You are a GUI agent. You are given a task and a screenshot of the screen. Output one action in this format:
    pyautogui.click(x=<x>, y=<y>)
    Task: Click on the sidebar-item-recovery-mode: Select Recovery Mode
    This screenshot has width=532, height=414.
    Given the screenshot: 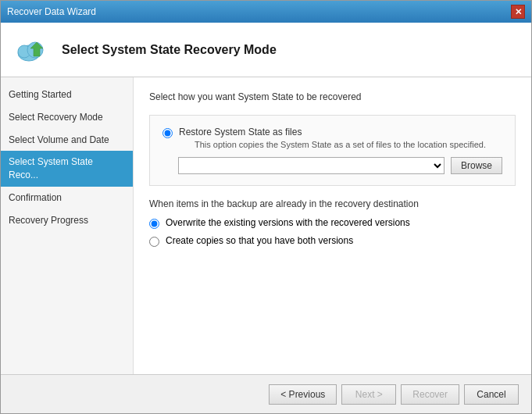 What is the action you would take?
    pyautogui.click(x=67, y=117)
    